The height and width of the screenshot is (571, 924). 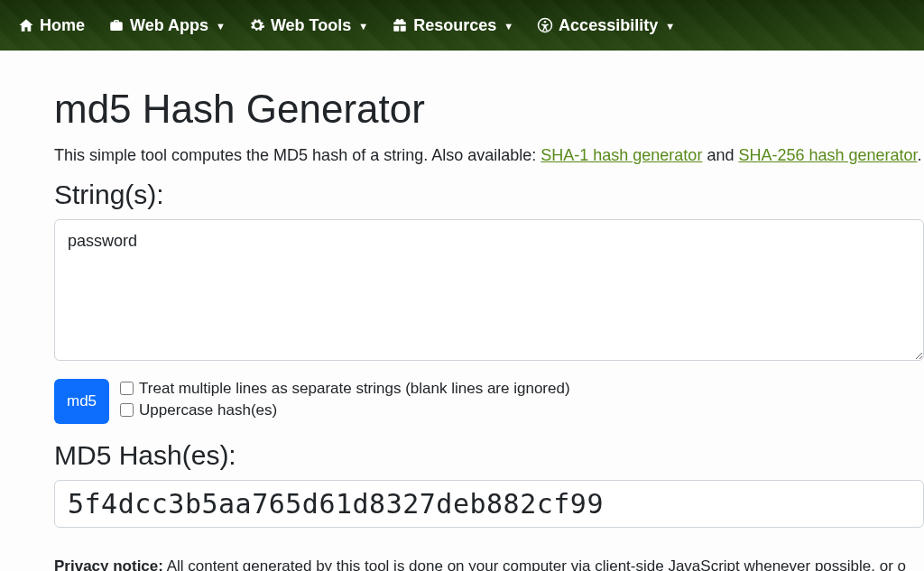 What do you see at coordinates (489, 503) in the screenshot?
I see `hash-output: 5f4dcc3b5aa765d61d8327deb882cf99` at bounding box center [489, 503].